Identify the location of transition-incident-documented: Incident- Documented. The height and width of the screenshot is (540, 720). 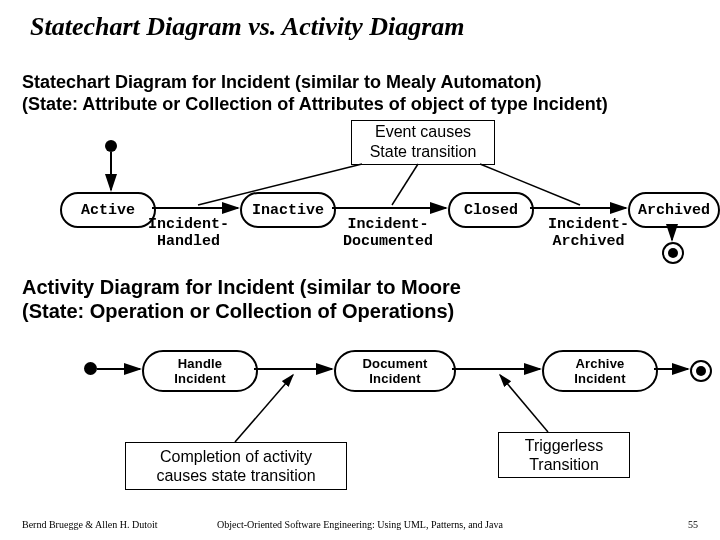
(388, 233).